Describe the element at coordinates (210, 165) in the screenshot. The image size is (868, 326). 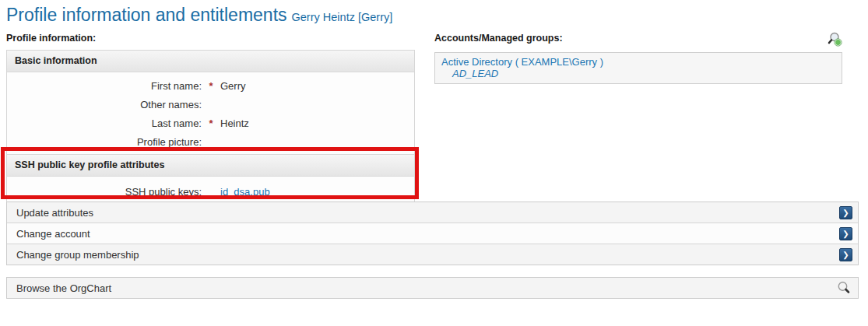
I see `ssh-attributes-header: SSH public key profile attributes` at that location.